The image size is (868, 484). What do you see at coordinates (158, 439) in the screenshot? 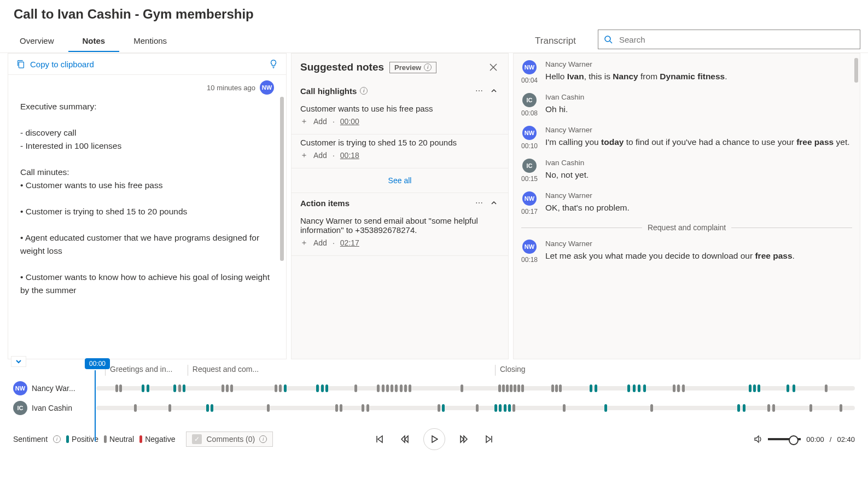
I see `legend-negative: Negative` at bounding box center [158, 439].